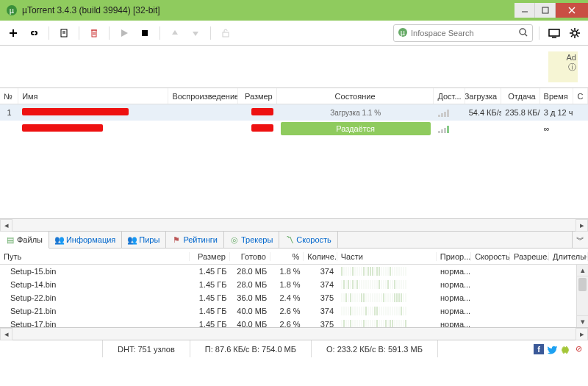 Image resolution: width=588 pixels, height=386 pixels. What do you see at coordinates (539, 349) in the screenshot?
I see `svg-text: f` at bounding box center [539, 349].